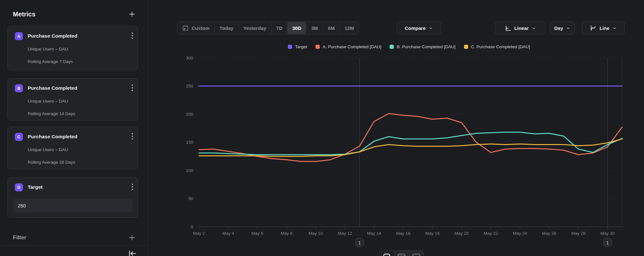  I want to click on compare-button: Compare, so click(419, 28).